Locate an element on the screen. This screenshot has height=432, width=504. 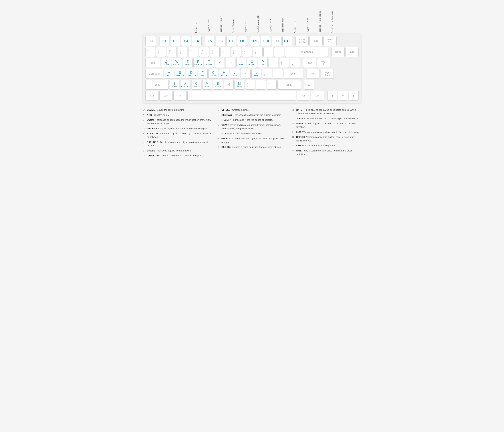
key-p: P PAN is located at coordinates (263, 63).